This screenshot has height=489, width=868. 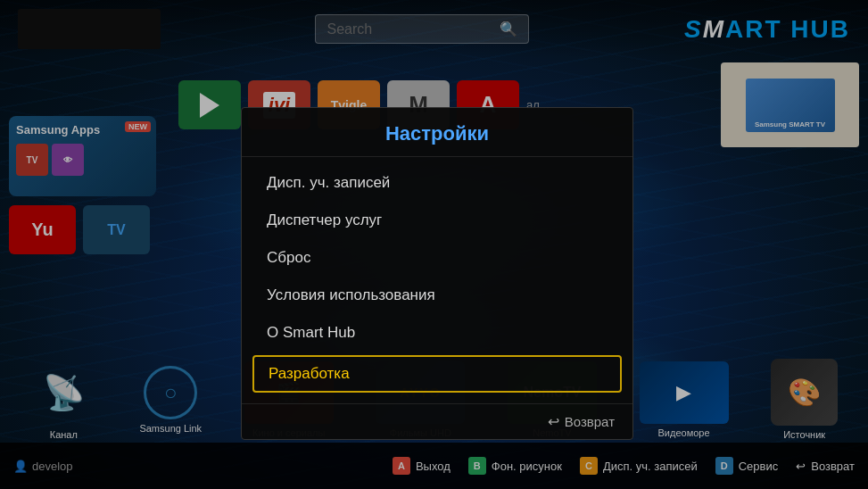 I want to click on menu-item-razrabotka: Разработка, so click(x=437, y=374).